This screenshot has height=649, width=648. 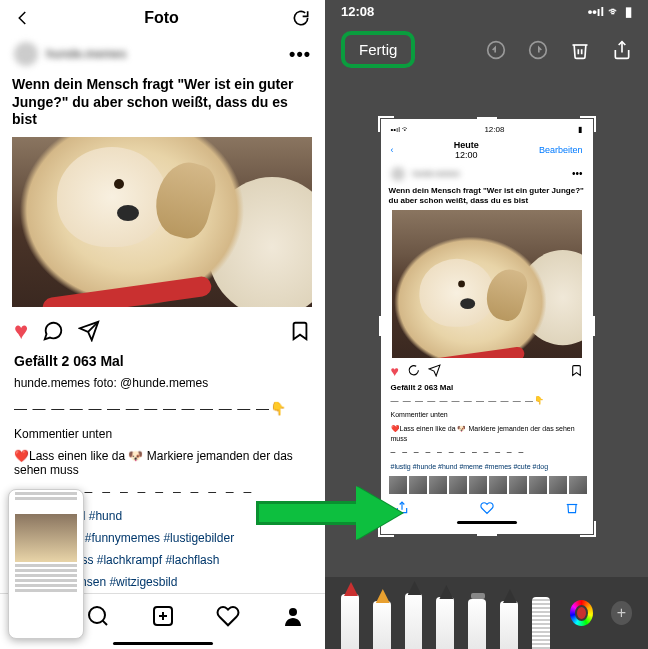 What do you see at coordinates (98, 616) in the screenshot?
I see `search-icon` at bounding box center [98, 616].